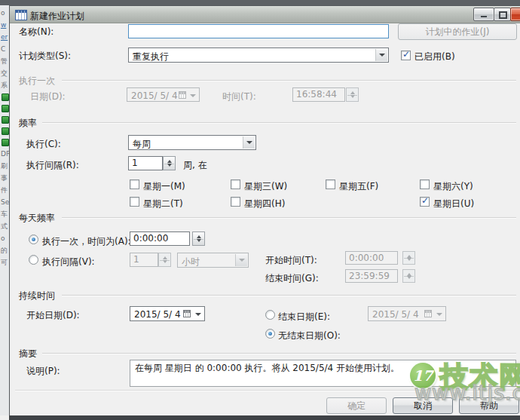  What do you see at coordinates (5, 50) in the screenshot?
I see `background-fragment: C` at bounding box center [5, 50].